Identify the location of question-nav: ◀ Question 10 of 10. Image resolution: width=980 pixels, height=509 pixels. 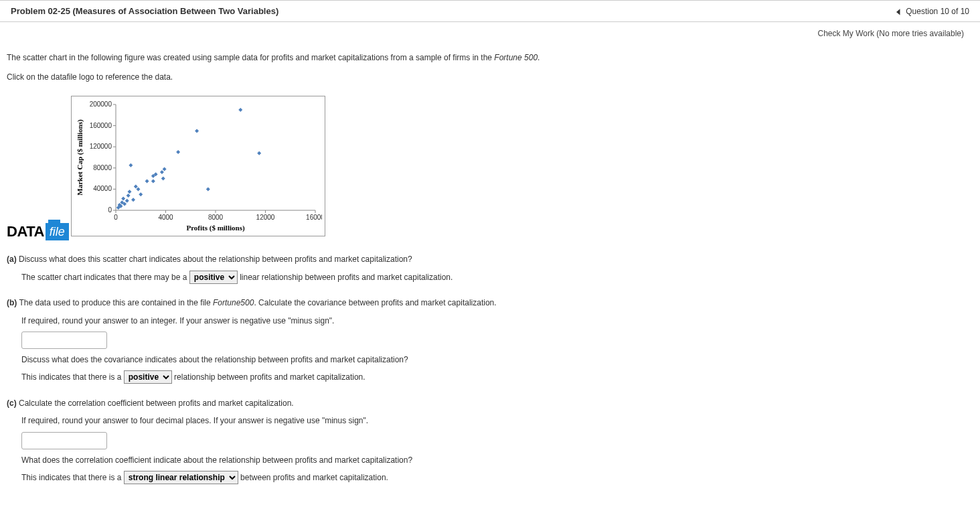
(932, 11).